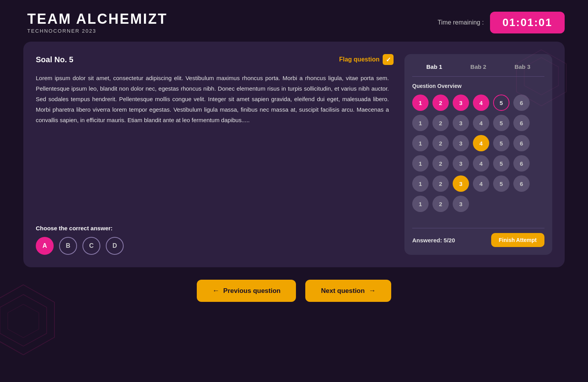 Image resolution: width=588 pixels, height=382 pixels. I want to click on question-number: Soal No. 5, so click(54, 60).